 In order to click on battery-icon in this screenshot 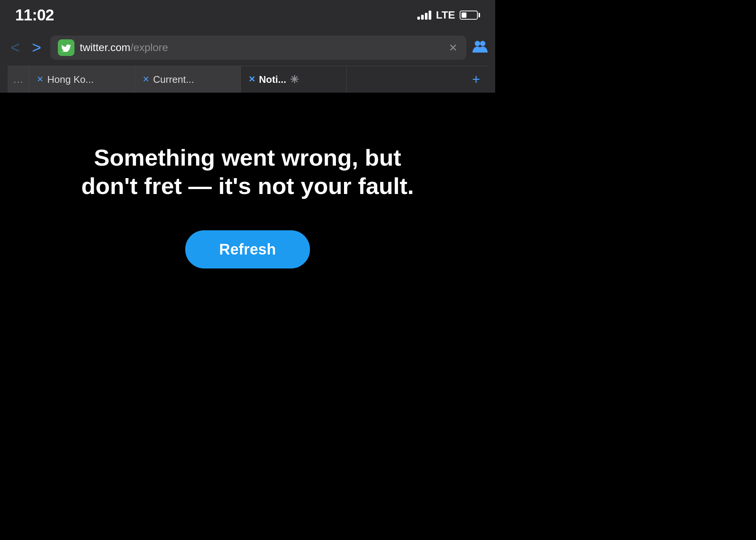, I will do `click(470, 15)`.